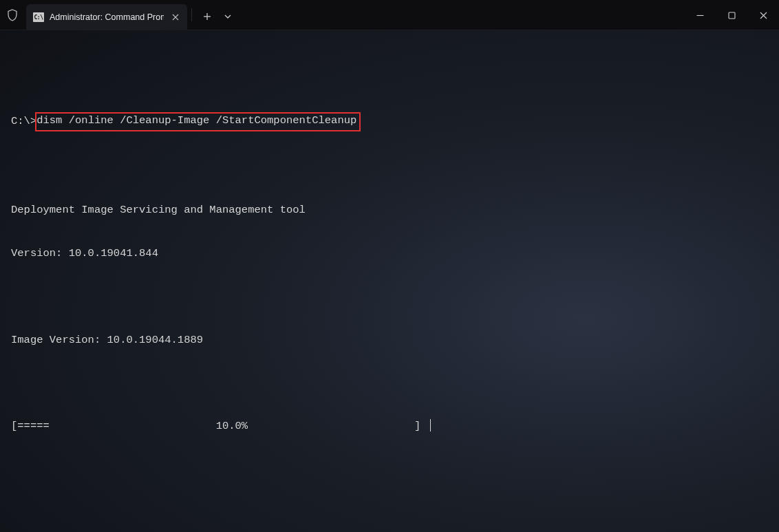 This screenshot has width=779, height=532. Describe the element at coordinates (198, 122) in the screenshot. I see `command-text: dism /online /Cleanup-Image /StartCompon…` at that location.